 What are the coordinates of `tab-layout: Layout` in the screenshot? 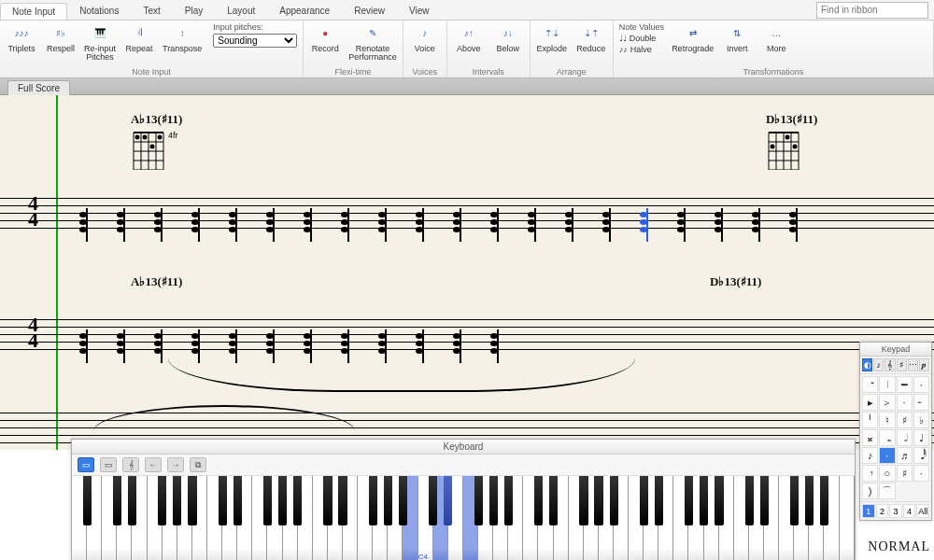 It's located at (241, 10).